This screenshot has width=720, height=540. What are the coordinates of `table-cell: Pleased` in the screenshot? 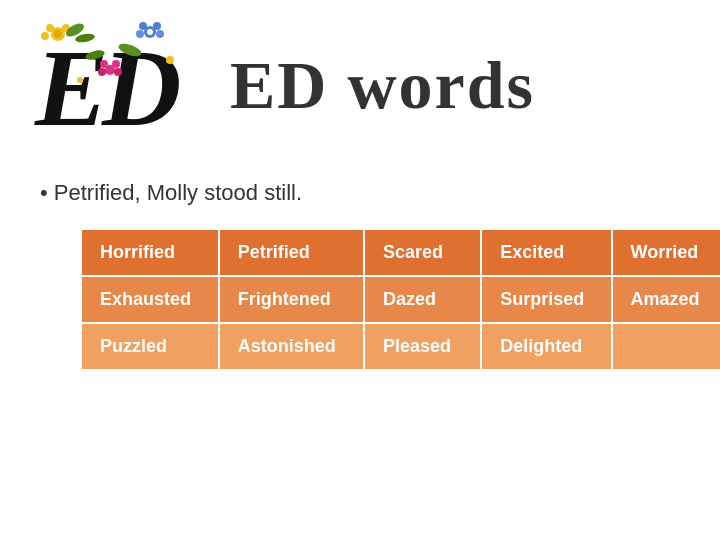 It's located at (422, 346).